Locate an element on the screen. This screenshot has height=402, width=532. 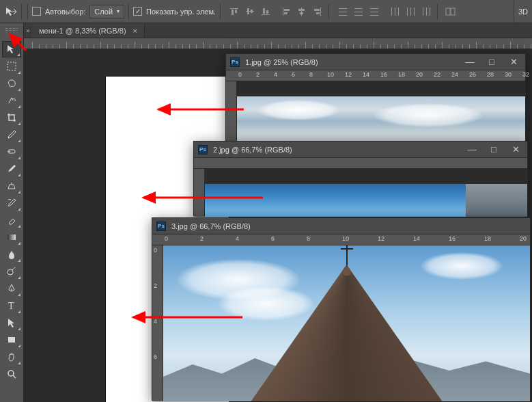
lasso-tool is located at coordinates (12, 83).